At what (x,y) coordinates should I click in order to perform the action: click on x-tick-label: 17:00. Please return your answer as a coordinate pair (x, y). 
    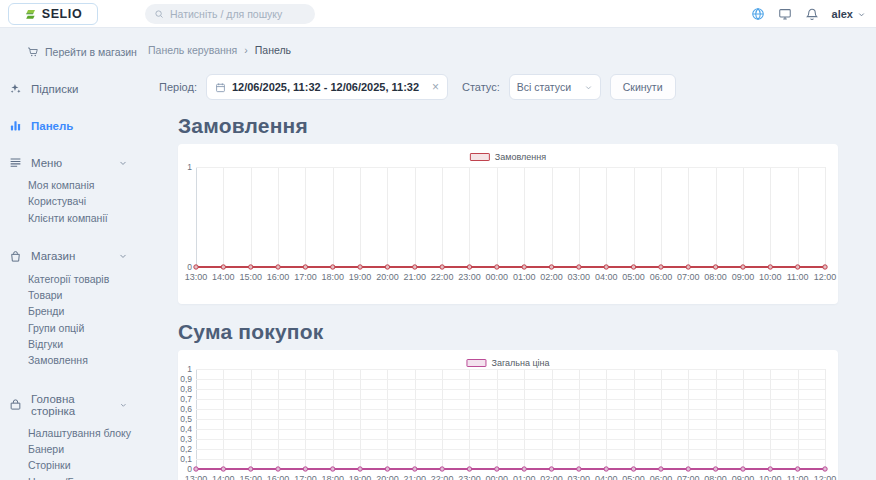
    Looking at the image, I should click on (306, 277).